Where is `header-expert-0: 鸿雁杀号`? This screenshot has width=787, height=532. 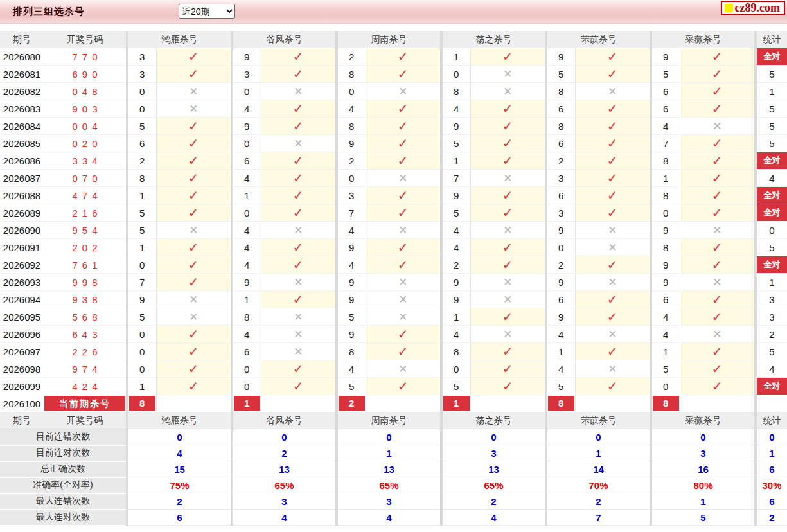 header-expert-0: 鸿雁杀号 is located at coordinates (180, 421).